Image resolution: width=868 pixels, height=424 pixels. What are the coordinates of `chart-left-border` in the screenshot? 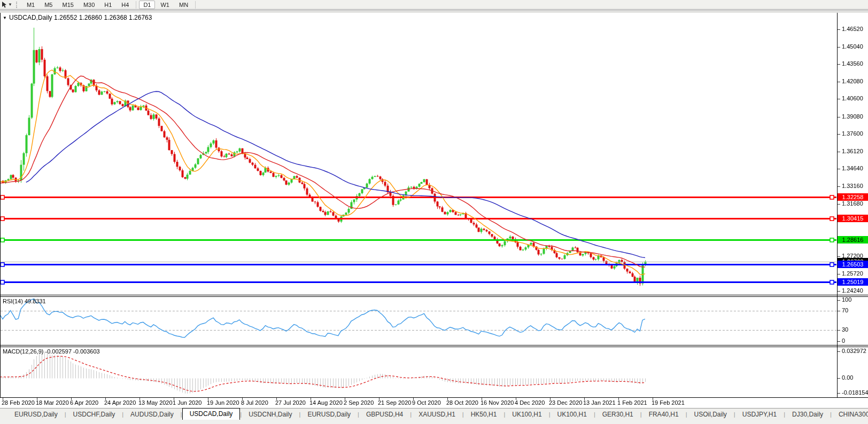 It's located at (0, 205).